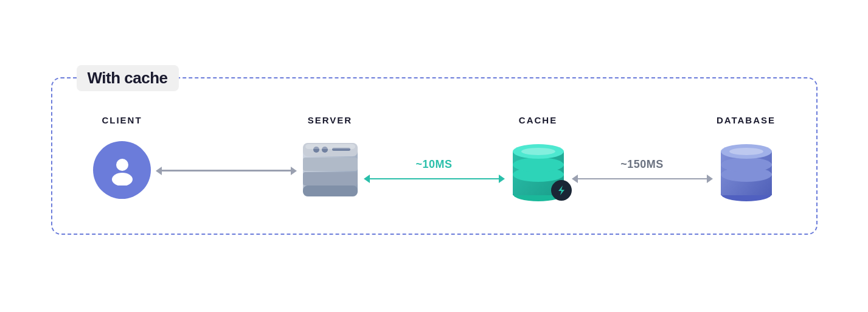 This screenshot has height=312, width=868. What do you see at coordinates (642, 170) in the screenshot?
I see `arrow-cache-database: ~150MS` at bounding box center [642, 170].